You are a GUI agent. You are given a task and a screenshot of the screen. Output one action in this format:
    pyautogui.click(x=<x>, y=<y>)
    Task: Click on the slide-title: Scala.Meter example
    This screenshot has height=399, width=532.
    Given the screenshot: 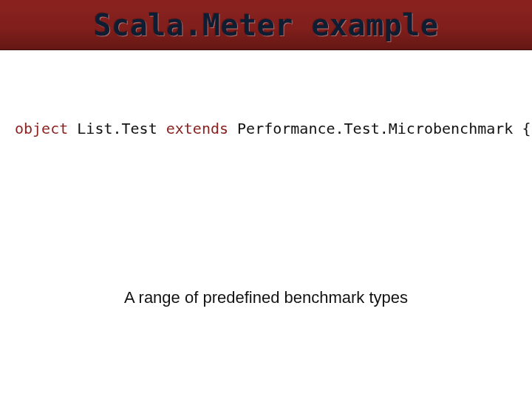 What is the action you would take?
    pyautogui.click(x=266, y=25)
    